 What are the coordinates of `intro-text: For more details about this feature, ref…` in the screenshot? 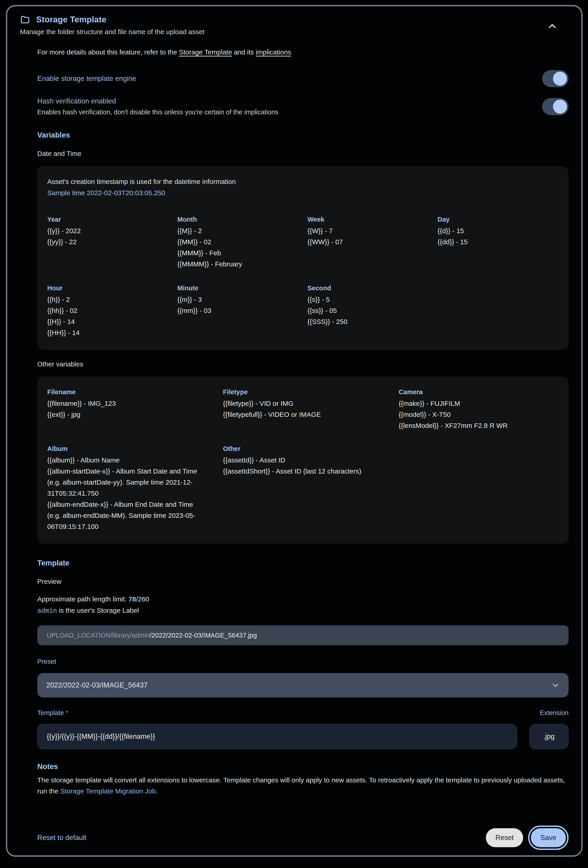 It's located at (303, 52).